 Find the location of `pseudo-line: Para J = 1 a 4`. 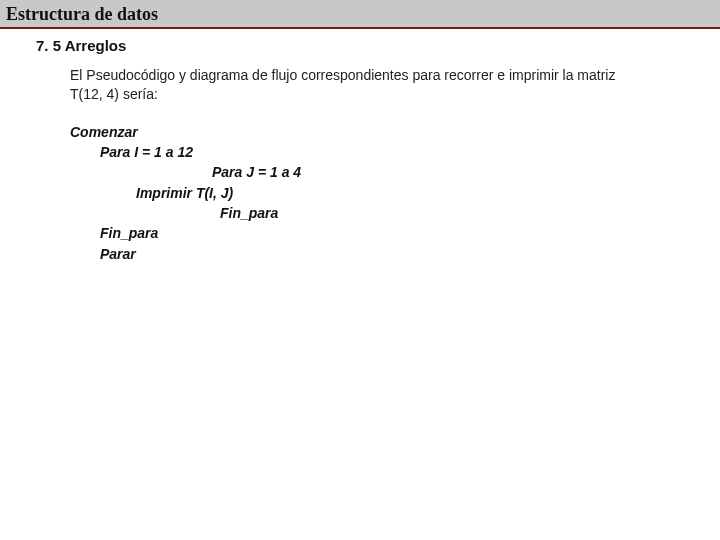

pseudo-line: Para J = 1 a 4 is located at coordinates (390, 172).